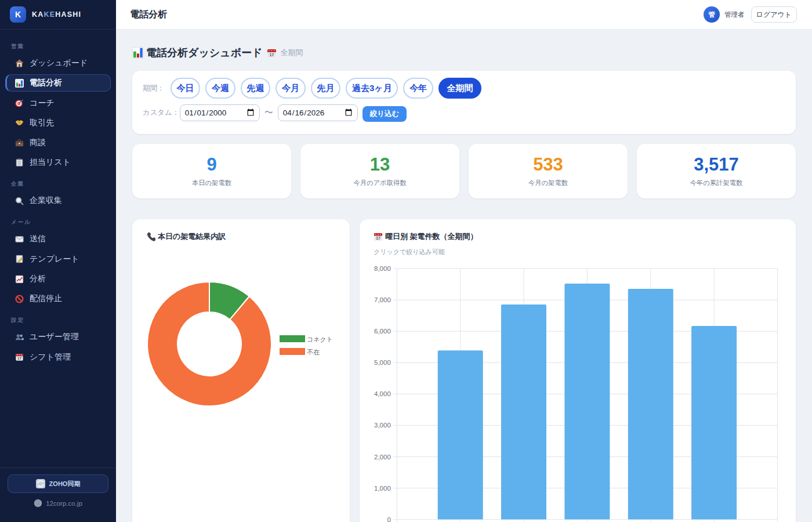 The height and width of the screenshot is (522, 812). What do you see at coordinates (389, 519) in the screenshot?
I see `svg-text: 0` at bounding box center [389, 519].